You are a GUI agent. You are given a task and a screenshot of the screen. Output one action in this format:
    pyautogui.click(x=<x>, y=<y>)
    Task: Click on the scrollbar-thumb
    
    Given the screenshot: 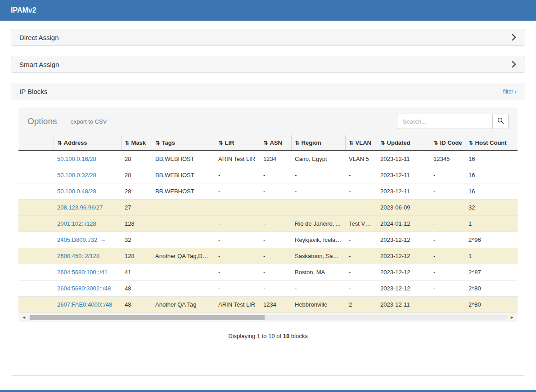 What is the action you would take?
    pyautogui.click(x=147, y=317)
    